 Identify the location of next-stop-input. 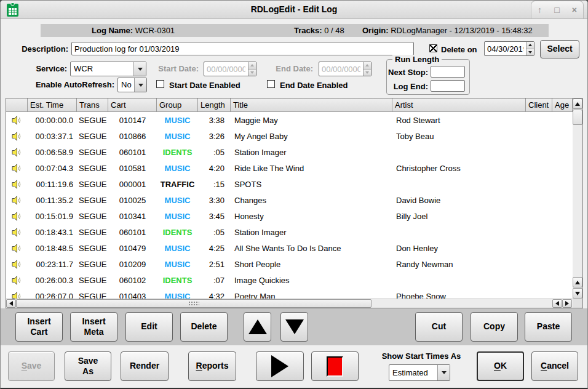
(448, 71).